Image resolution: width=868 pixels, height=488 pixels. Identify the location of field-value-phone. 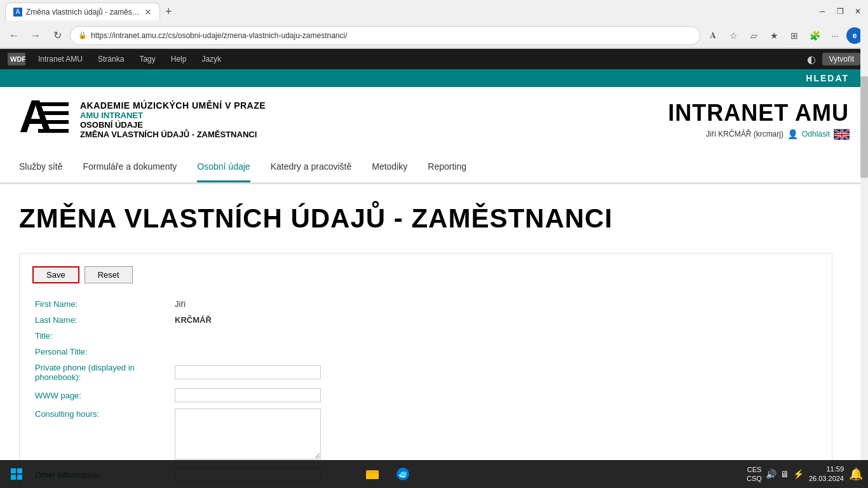
(496, 372).